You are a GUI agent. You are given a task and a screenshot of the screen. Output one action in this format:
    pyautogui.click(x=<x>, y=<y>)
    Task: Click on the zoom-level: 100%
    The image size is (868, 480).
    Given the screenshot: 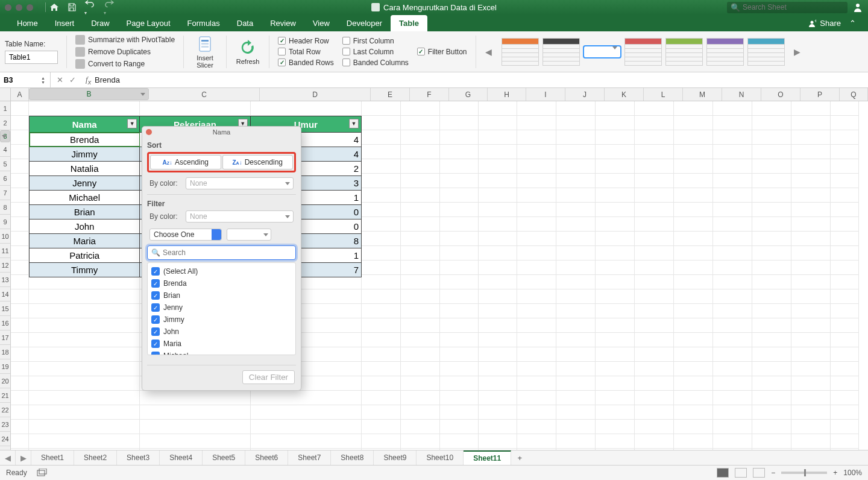 What is the action you would take?
    pyautogui.click(x=852, y=473)
    